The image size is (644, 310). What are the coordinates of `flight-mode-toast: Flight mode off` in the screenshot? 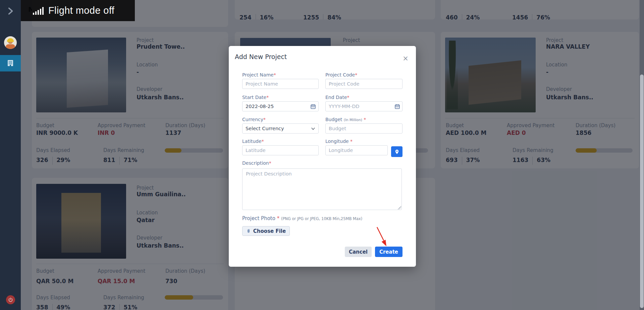 It's located at (78, 11).